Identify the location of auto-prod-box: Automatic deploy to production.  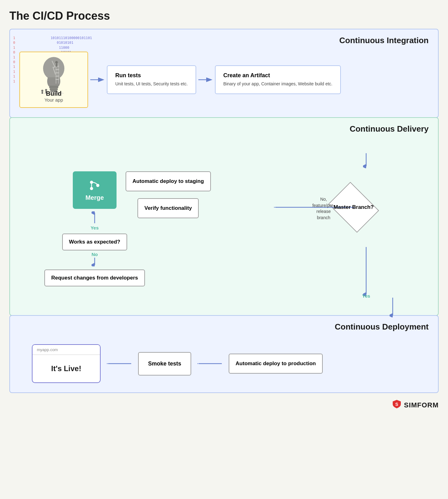
(276, 364).